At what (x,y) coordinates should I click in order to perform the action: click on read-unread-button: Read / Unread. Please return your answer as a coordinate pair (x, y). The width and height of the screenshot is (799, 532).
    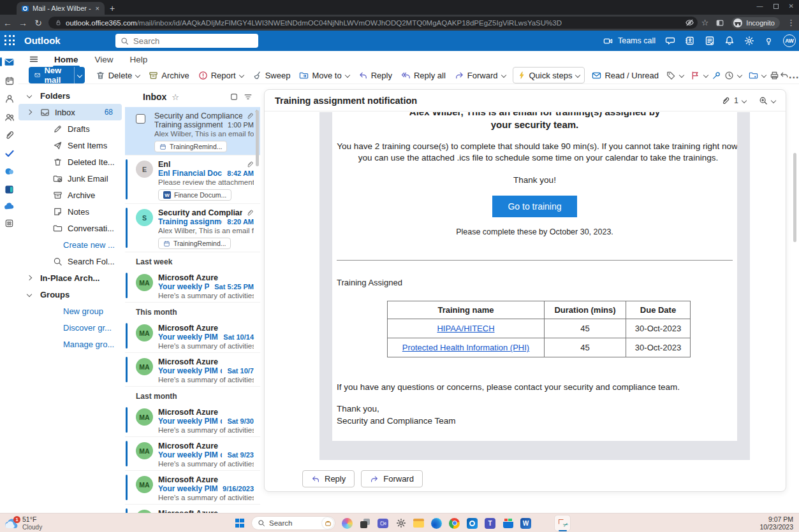
    Looking at the image, I should click on (625, 75).